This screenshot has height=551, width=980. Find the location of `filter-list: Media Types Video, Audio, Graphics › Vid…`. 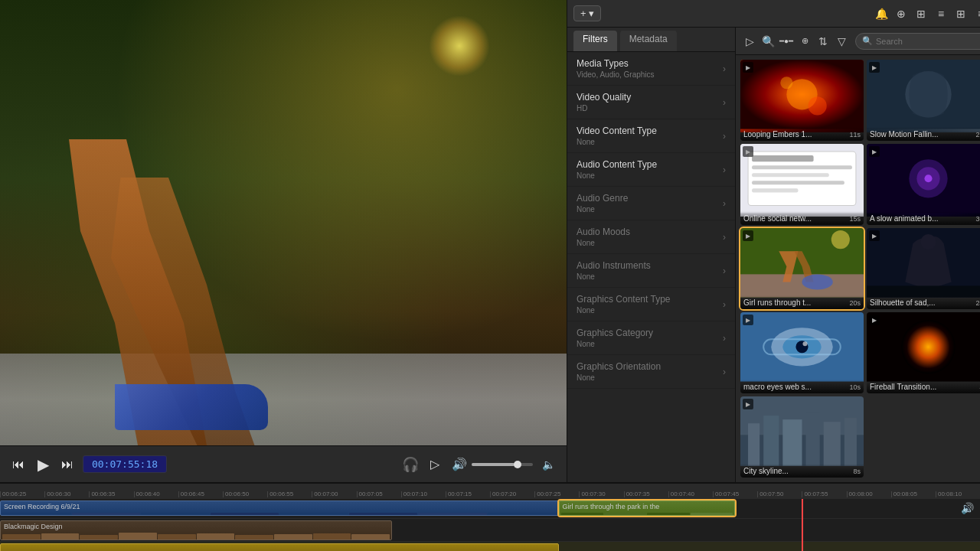

filter-list: Media Types Video, Audio, Graphics › Vid… is located at coordinates (651, 267).